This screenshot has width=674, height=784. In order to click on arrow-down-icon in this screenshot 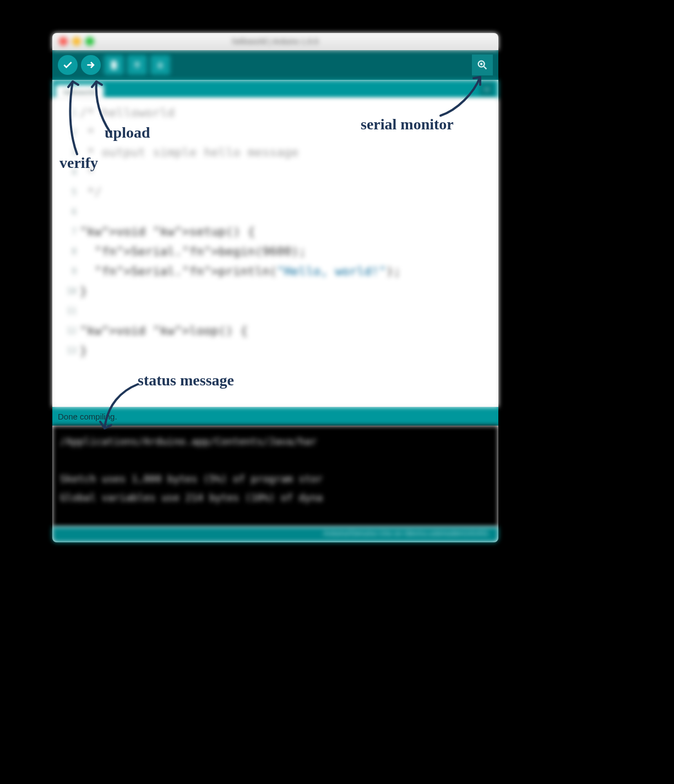, I will do `click(160, 65)`.